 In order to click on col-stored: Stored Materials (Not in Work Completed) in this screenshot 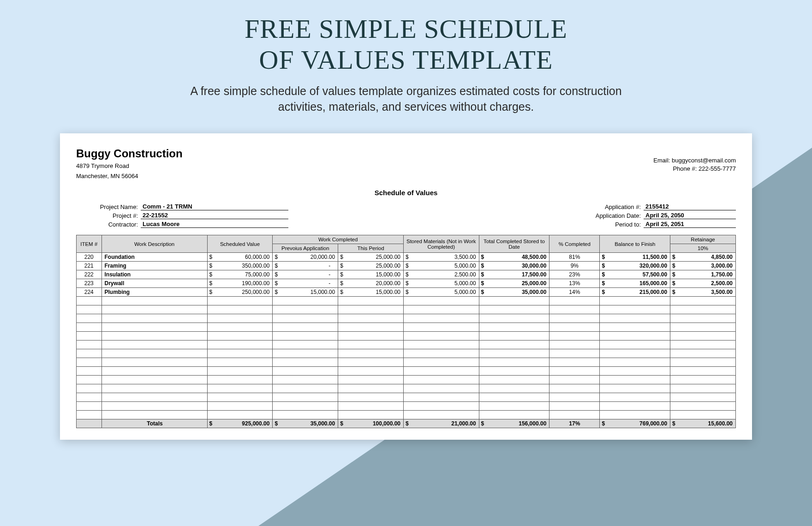, I will do `click(441, 244)`.